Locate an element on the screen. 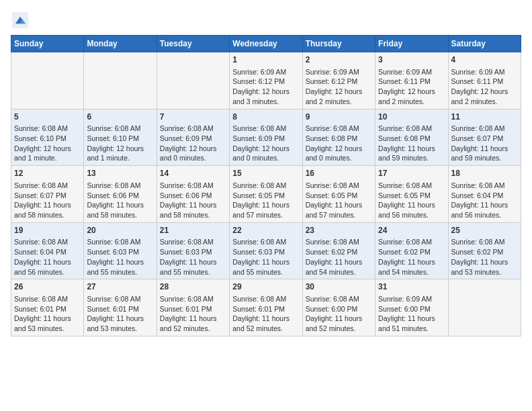  day-number: 14 is located at coordinates (193, 173).